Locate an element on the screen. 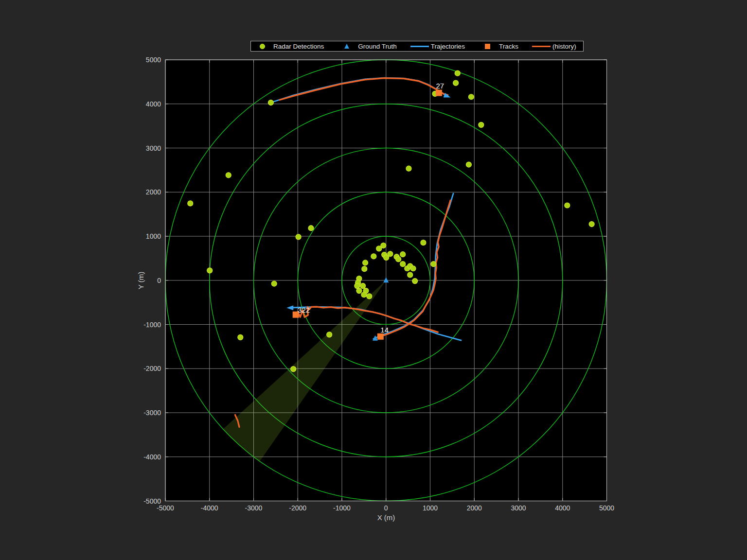 The width and height of the screenshot is (747, 560). x-axis-label: X (m) is located at coordinates (386, 517).